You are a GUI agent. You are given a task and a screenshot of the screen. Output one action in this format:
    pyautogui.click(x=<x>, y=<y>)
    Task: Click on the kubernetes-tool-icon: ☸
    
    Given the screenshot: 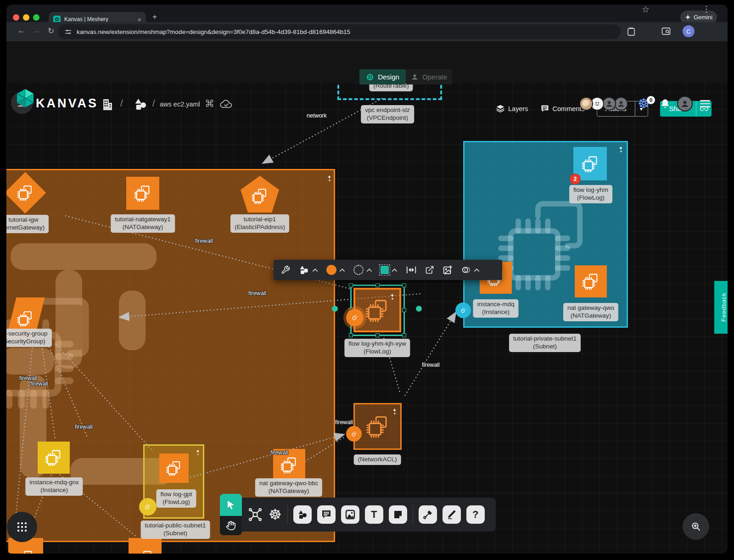 What is the action you would take?
    pyautogui.click(x=275, y=515)
    